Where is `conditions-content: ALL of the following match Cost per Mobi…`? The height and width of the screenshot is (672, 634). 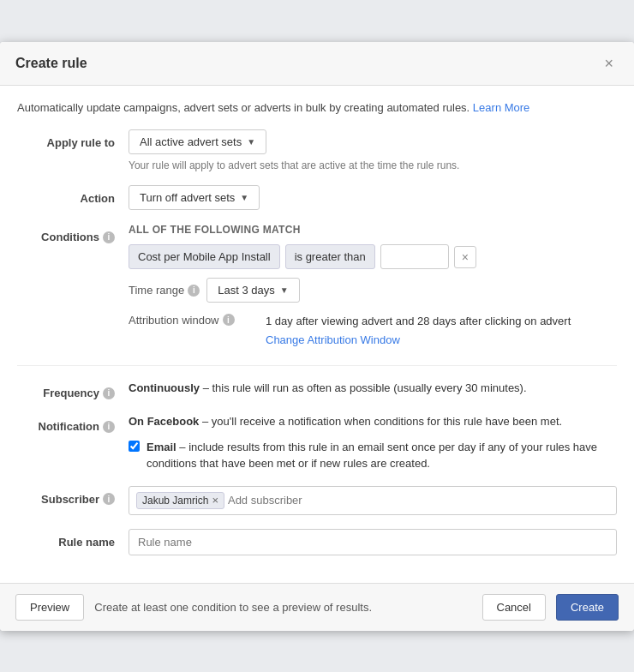
conditions-content: ALL of the following match Cost per Mobi… is located at coordinates (373, 288).